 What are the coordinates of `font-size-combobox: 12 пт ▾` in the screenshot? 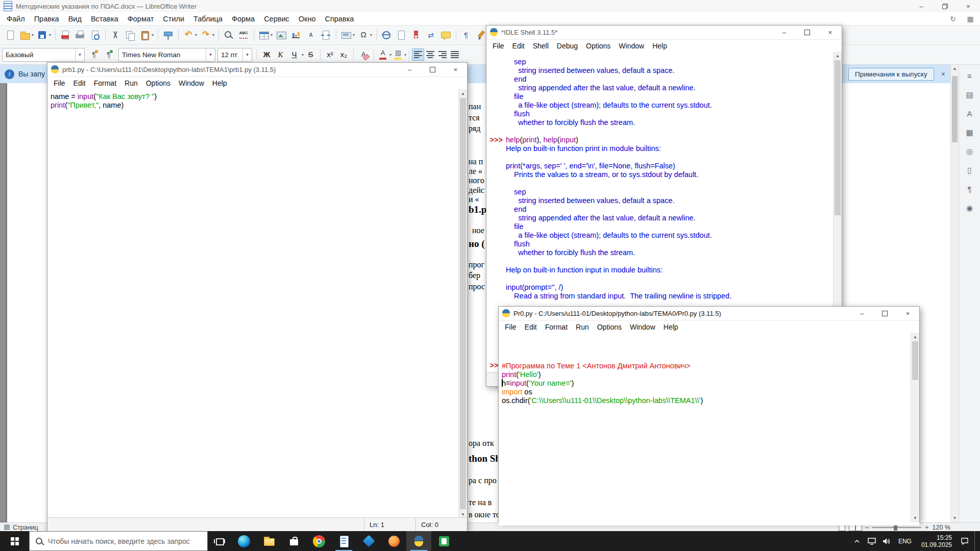 It's located at (235, 55).